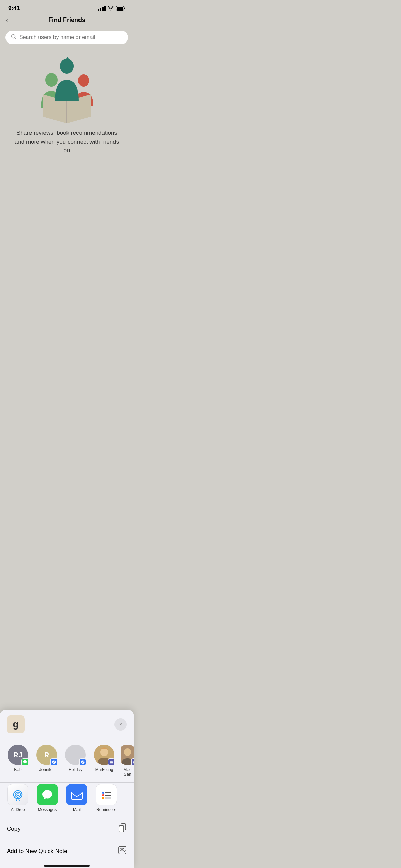  What do you see at coordinates (14, 8) in the screenshot?
I see `status-time: 9:41` at bounding box center [14, 8].